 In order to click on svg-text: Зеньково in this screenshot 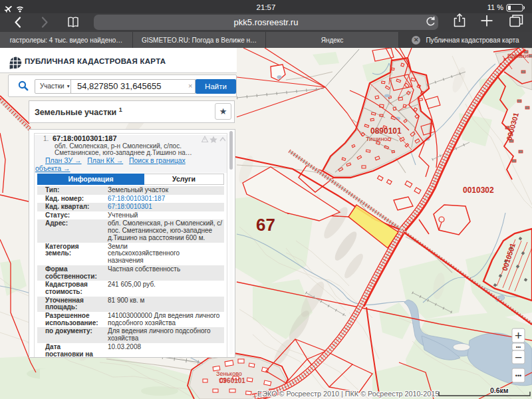, I will do `click(229, 374)`.